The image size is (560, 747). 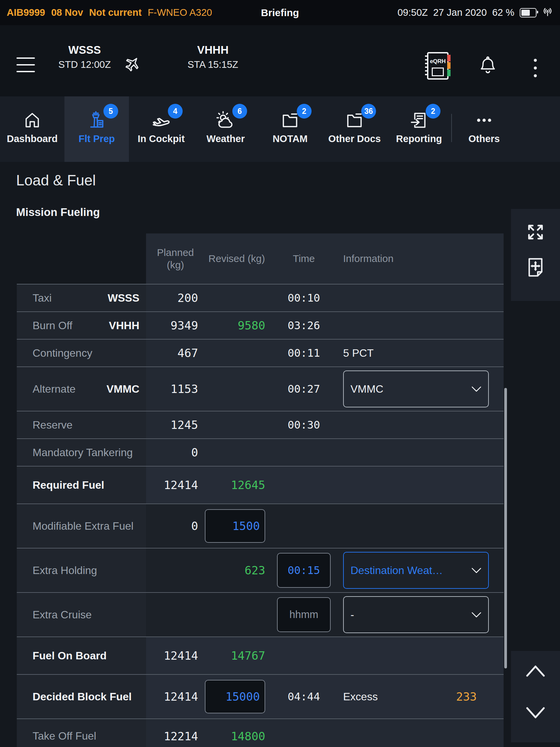 What do you see at coordinates (237, 259) in the screenshot?
I see `column-header-revised: Revised (kg)` at bounding box center [237, 259].